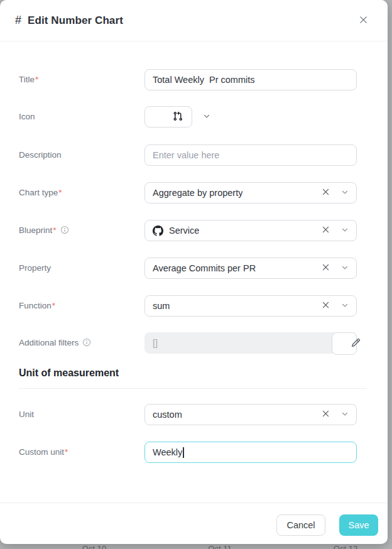 The image size is (392, 549). Describe the element at coordinates (199, 268) in the screenshot. I see `property-row: Property Average Commits per PR` at that location.